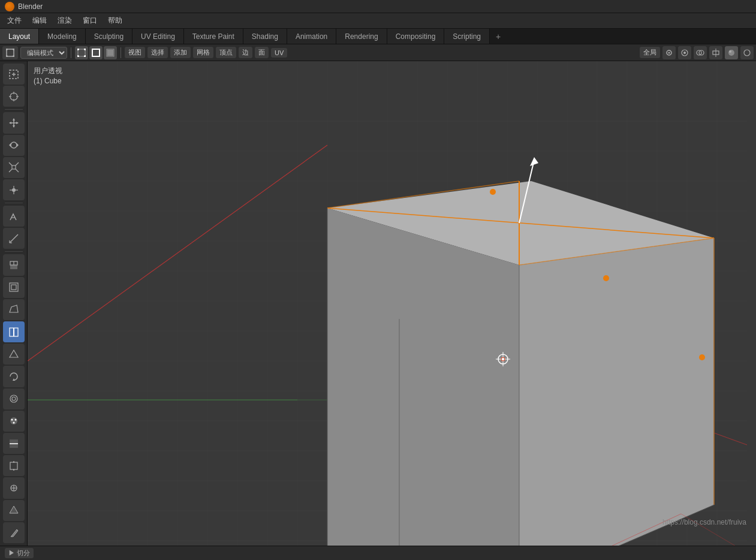 This screenshot has width=756, height=560. I want to click on tab-compositing: Compositing, so click(416, 36).